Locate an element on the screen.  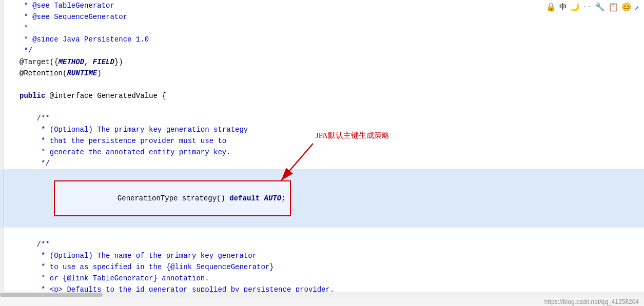
scrollbar-horizontal is located at coordinates (322, 294).